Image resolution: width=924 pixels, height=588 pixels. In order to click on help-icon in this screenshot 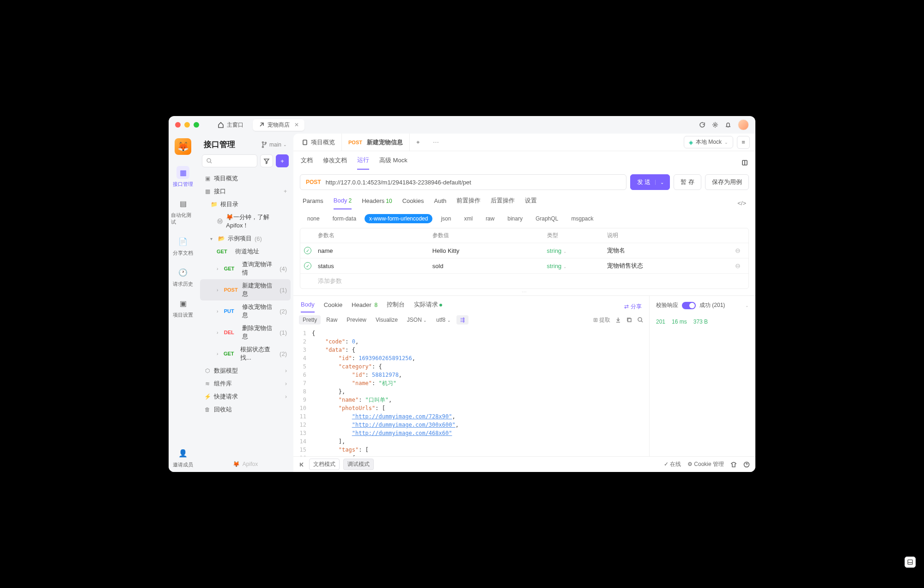, I will do `click(747, 465)`.